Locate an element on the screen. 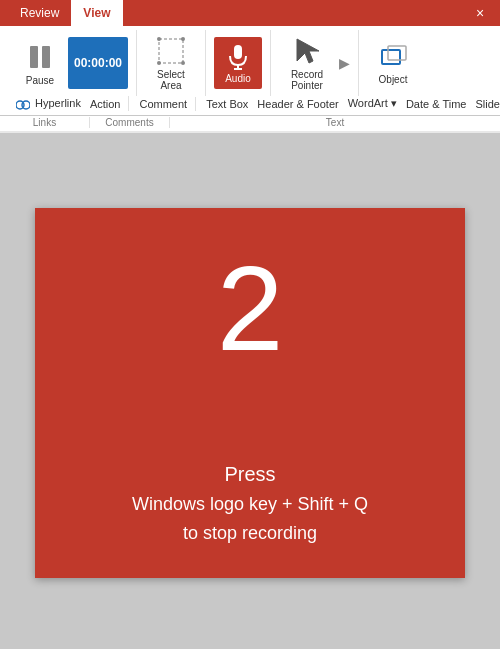 This screenshot has height=649, width=500. slide-number: 2 is located at coordinates (250, 308).